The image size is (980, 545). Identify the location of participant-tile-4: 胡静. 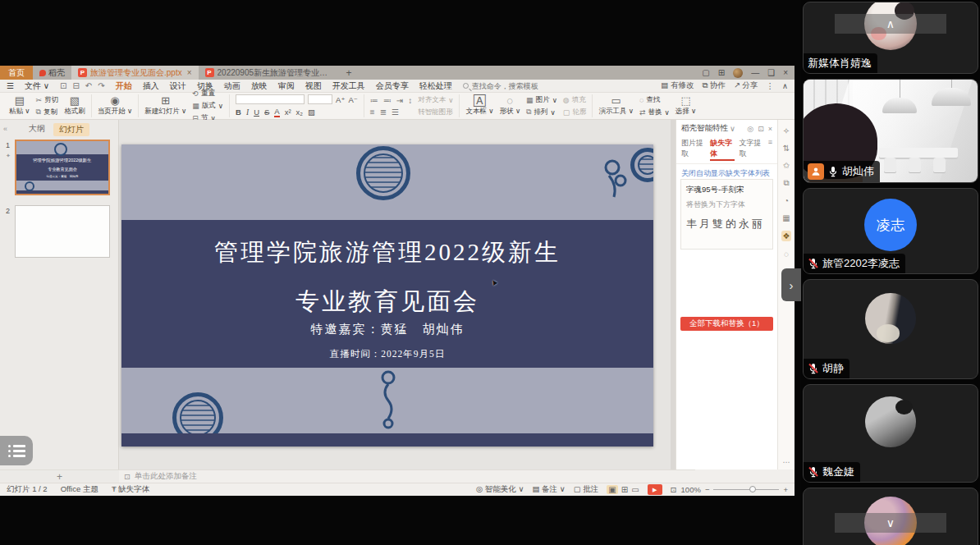
(891, 329).